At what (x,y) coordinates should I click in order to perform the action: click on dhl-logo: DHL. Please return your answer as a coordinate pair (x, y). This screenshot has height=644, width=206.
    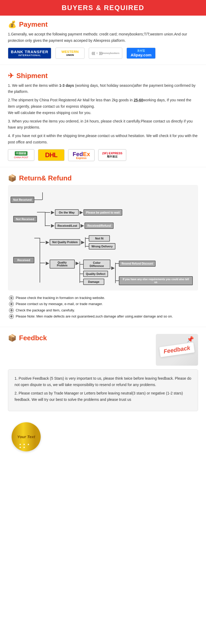
    Looking at the image, I should click on (51, 155).